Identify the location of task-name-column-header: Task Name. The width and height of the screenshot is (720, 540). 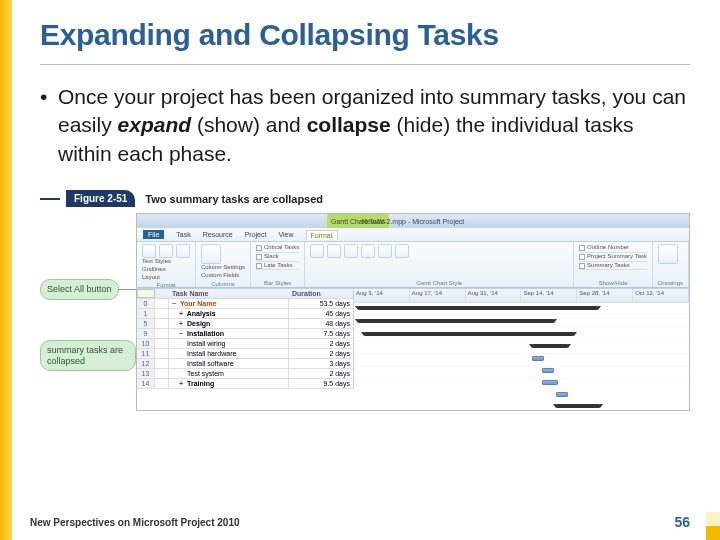
(229, 294).